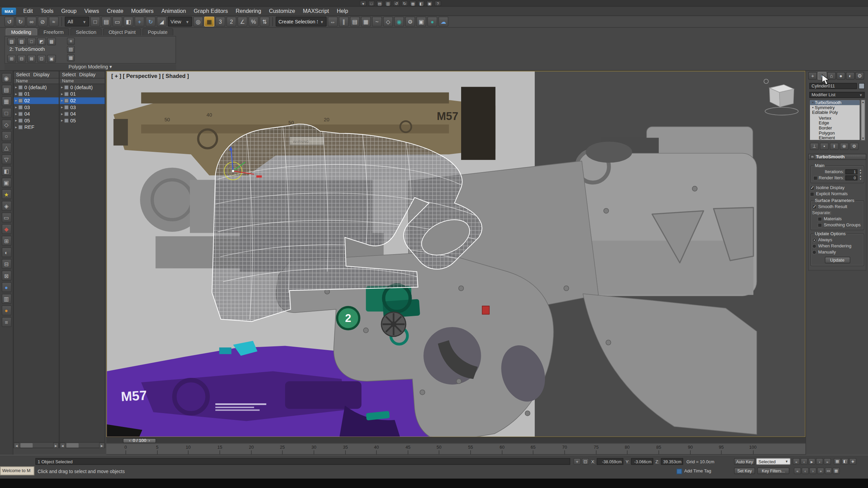 Image resolution: width=868 pixels, height=488 pixels. Describe the element at coordinates (642, 462) in the screenshot. I see `y-coordinate-field: -3.066cm` at that location.